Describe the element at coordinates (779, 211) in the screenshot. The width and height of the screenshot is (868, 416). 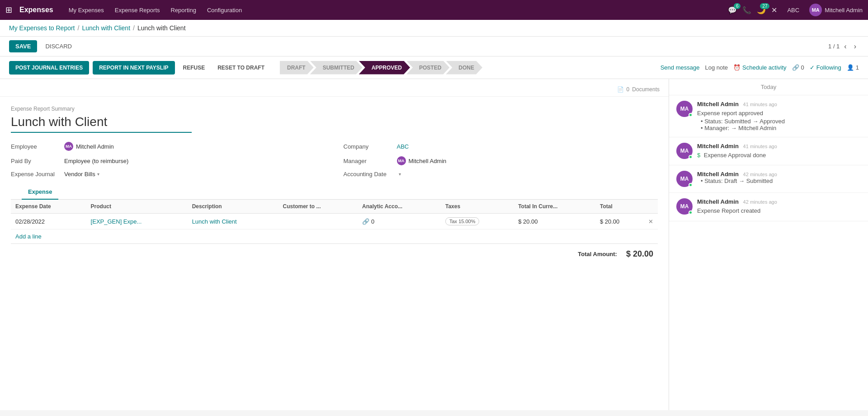
I see `chatter-text-4: Expense Report created` at that location.